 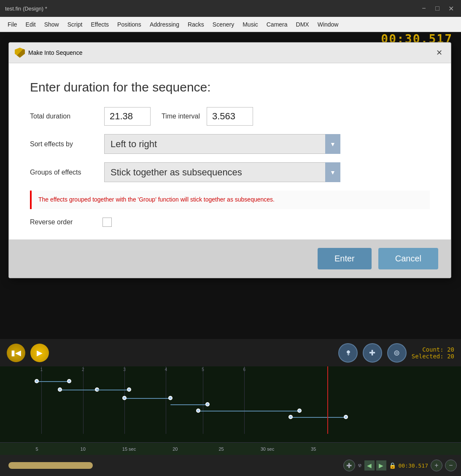 I want to click on play-button: ▶, so click(x=40, y=353).